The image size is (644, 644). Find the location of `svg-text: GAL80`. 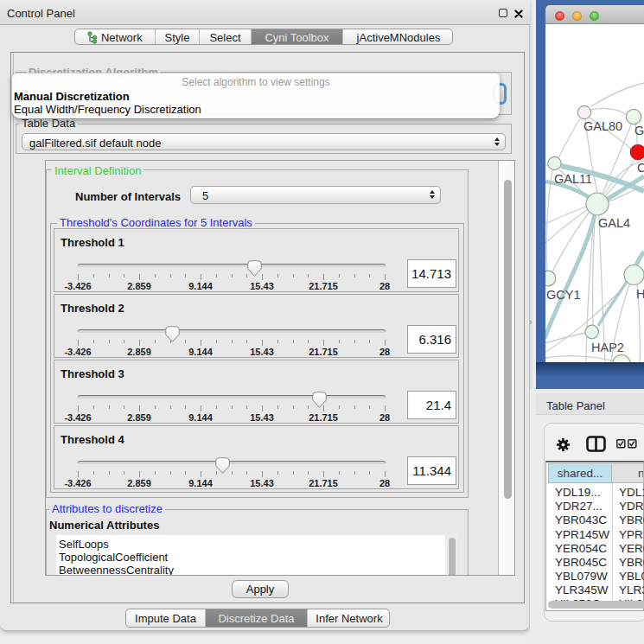

svg-text: GAL80 is located at coordinates (603, 126).